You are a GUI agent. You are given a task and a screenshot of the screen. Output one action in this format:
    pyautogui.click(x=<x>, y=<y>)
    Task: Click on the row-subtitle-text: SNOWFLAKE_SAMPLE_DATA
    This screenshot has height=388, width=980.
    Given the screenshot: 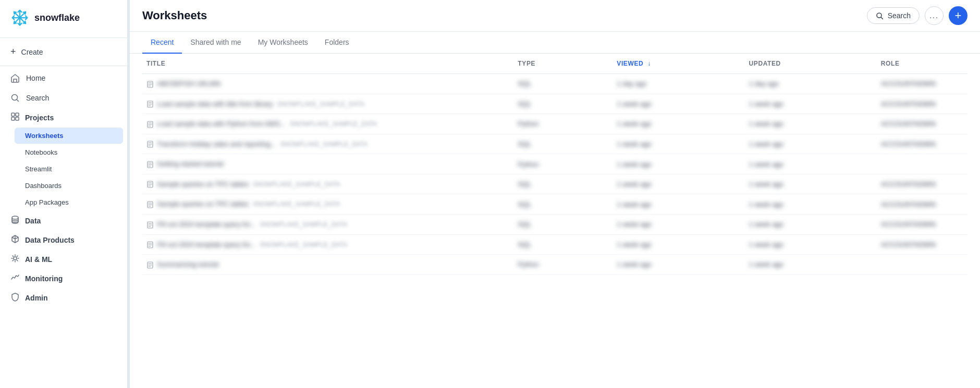 What is the action you would take?
    pyautogui.click(x=297, y=204)
    